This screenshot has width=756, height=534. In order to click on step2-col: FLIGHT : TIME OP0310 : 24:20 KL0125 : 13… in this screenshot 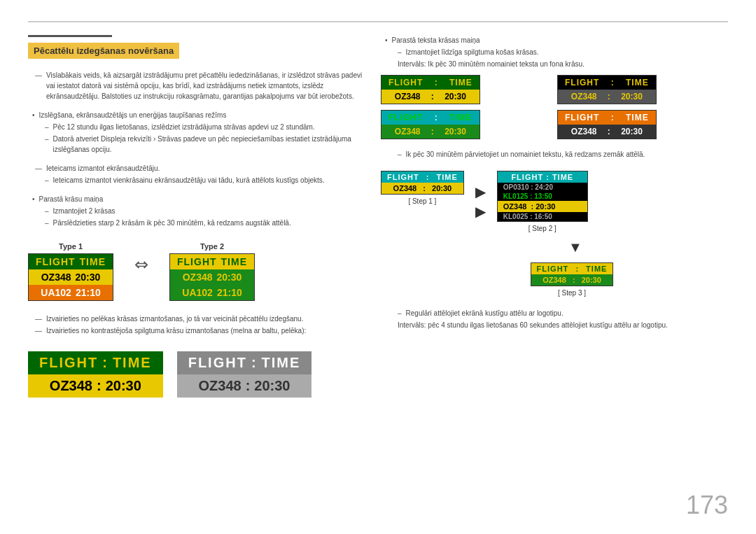, I will do `click(542, 202)`.